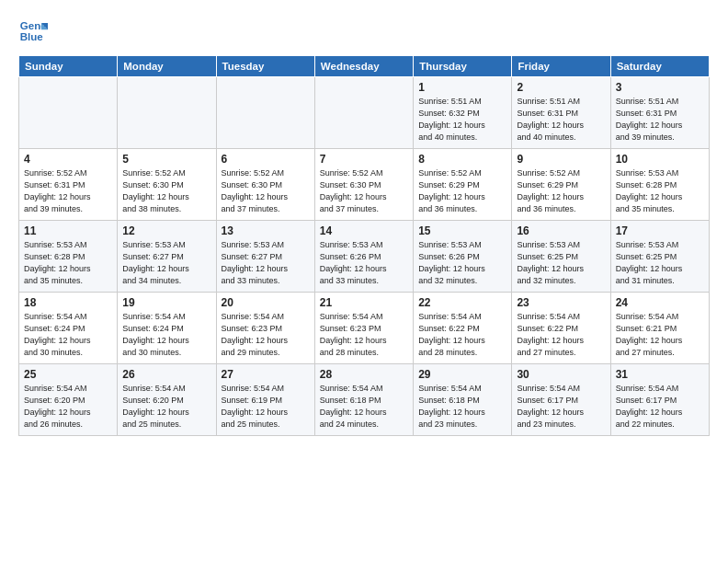 This screenshot has width=728, height=563. Describe the element at coordinates (33, 31) in the screenshot. I see `logo-icon: General Blue` at that location.